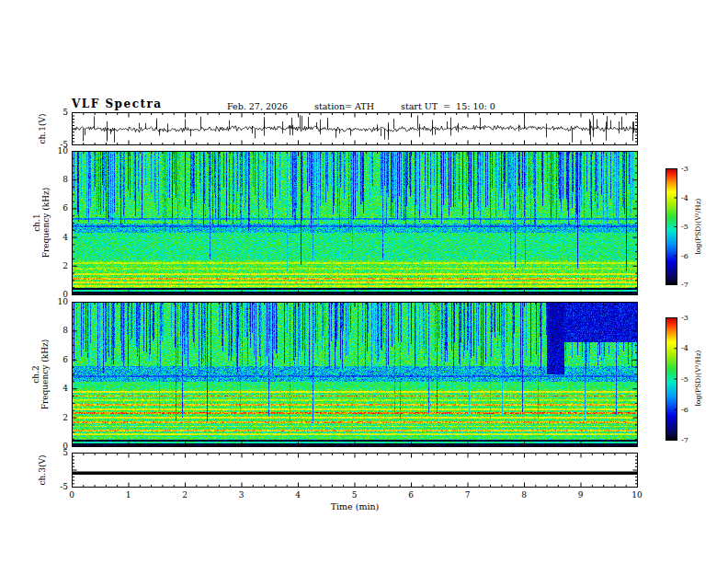 Image resolution: width=728 pixels, height=563 pixels. Describe the element at coordinates (699, 378) in the screenshot. I see `ch2-colorbar-label: log(PSD)(V²/Hz)` at that location.